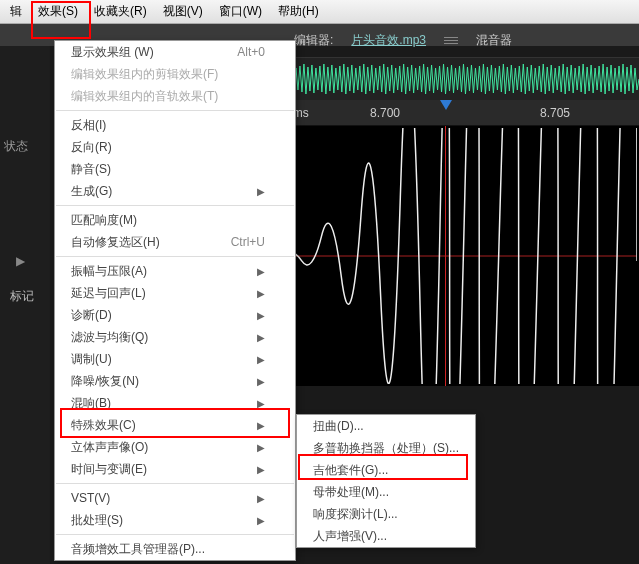  I want to click on mi-modulation: 调制(U)▶, so click(175, 359).